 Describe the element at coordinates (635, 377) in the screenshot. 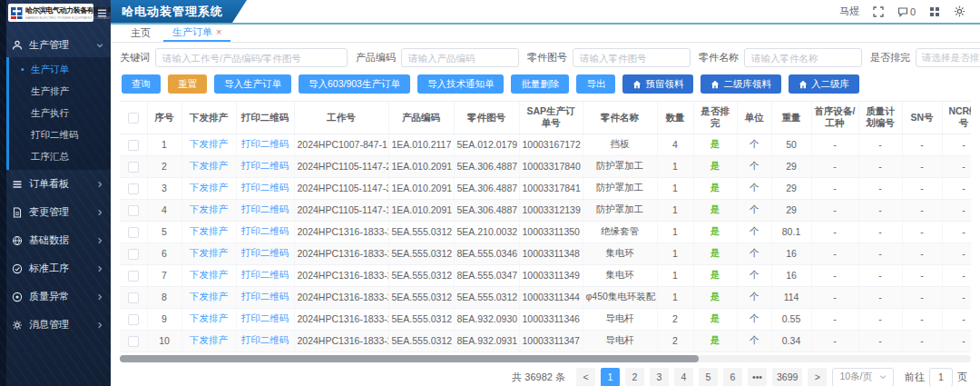

I see `page-button-2: 2` at that location.